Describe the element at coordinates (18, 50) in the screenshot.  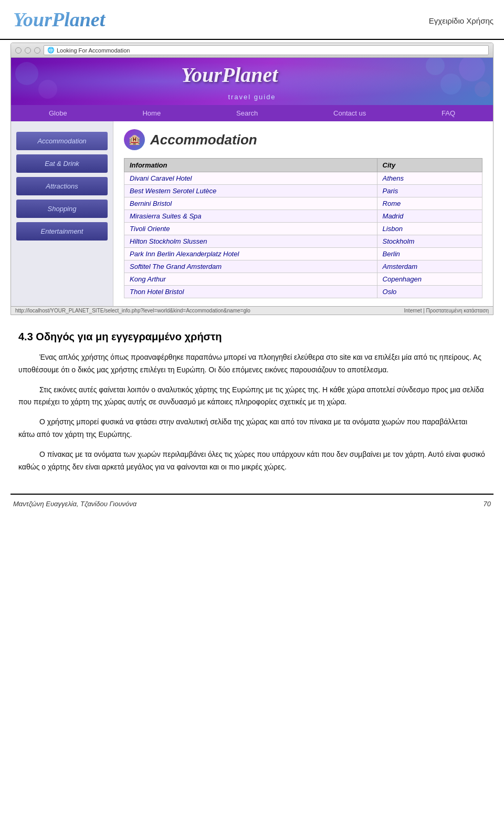
I see `browser-btn-close` at that location.